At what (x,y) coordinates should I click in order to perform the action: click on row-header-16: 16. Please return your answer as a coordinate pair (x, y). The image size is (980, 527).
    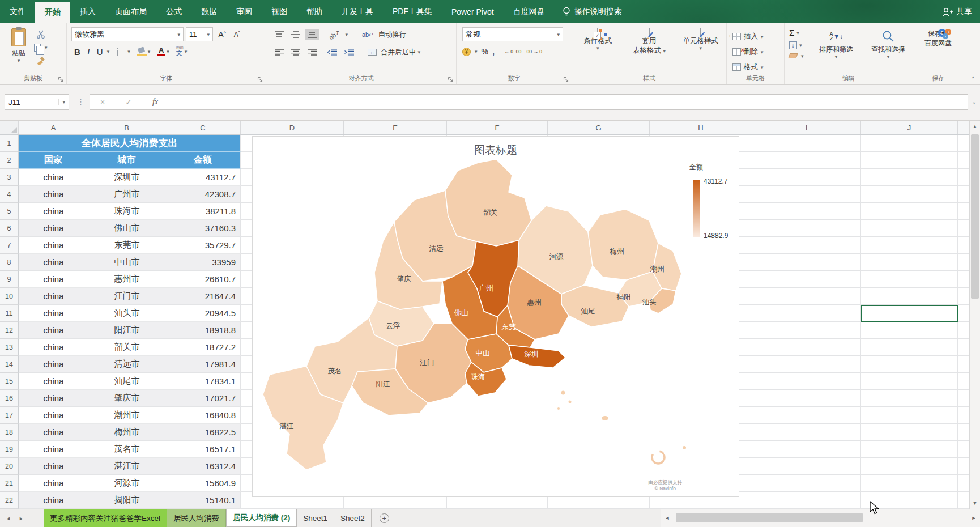
    Looking at the image, I should click on (9, 398).